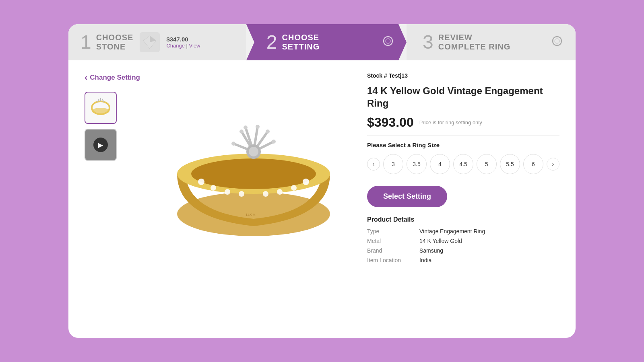  I want to click on size-btn-4.5: 4.5, so click(463, 164).